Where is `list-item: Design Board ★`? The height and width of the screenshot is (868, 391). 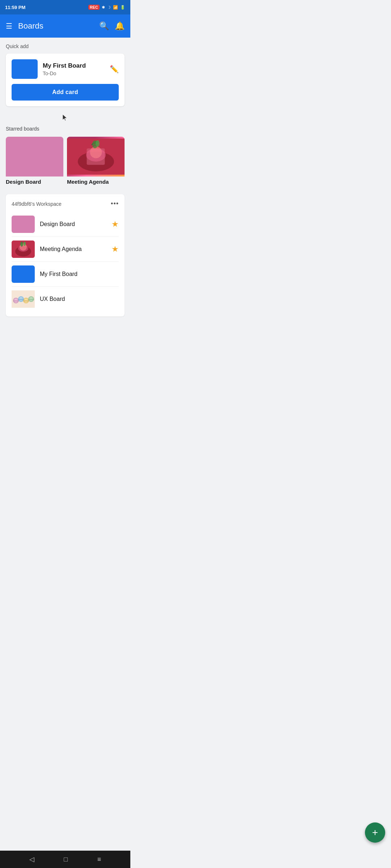
list-item: Design Board ★ is located at coordinates (65, 224).